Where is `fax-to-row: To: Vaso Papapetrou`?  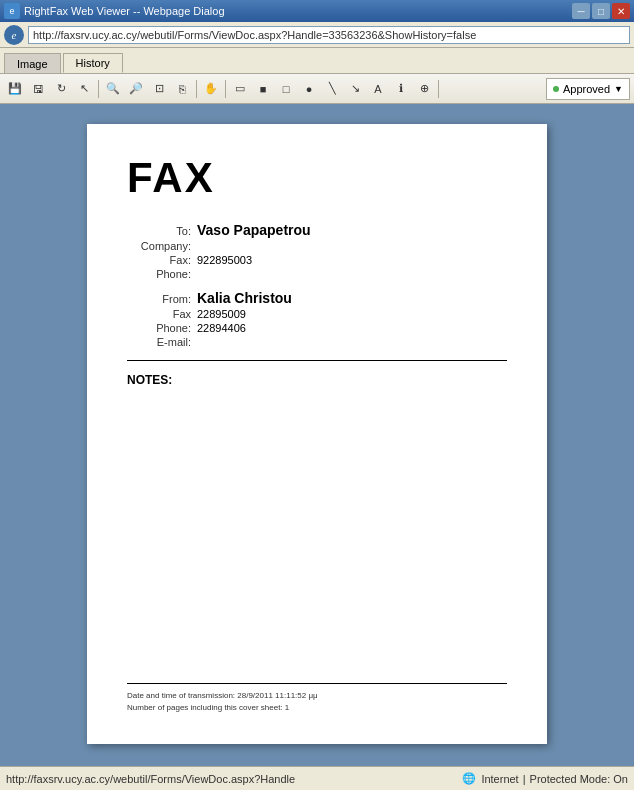
fax-to-row: To: Vaso Papapetrou is located at coordinates (317, 230).